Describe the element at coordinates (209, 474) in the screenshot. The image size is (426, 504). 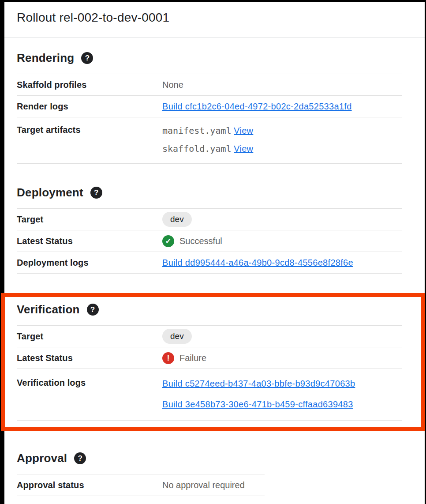
I see `section-approval: Approval ? Approval status No approval r…` at that location.